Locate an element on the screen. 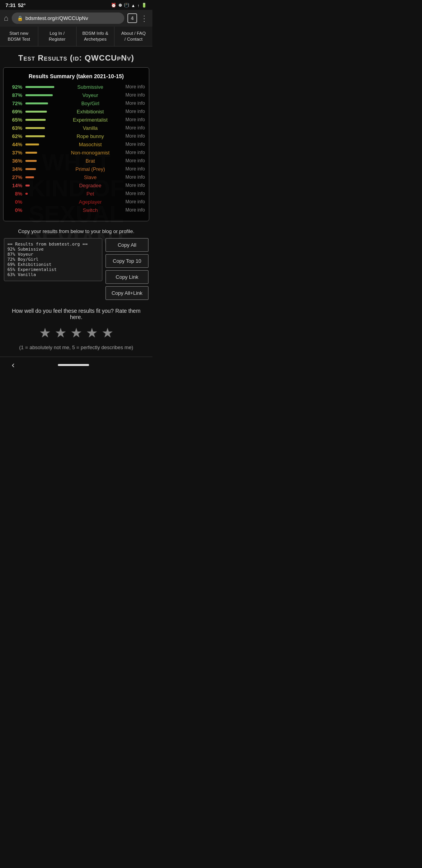  result-name: Slave is located at coordinates (90, 178).